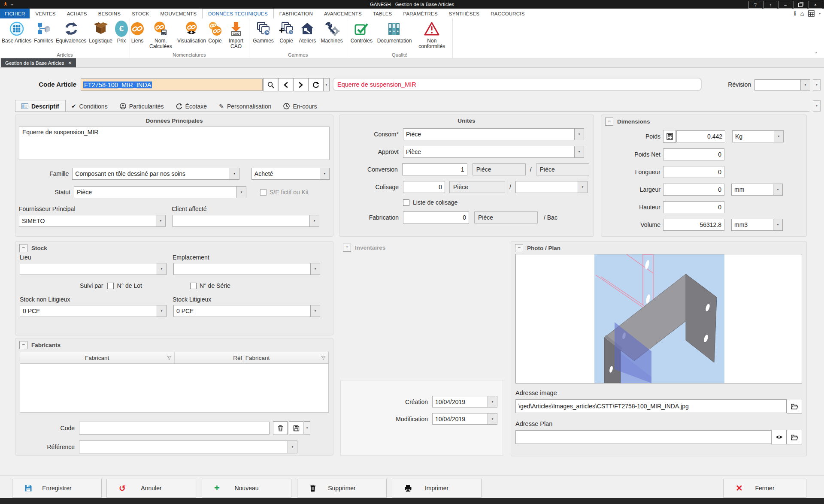  I want to click on tab-ecotaxe: Écotaxe, so click(191, 106).